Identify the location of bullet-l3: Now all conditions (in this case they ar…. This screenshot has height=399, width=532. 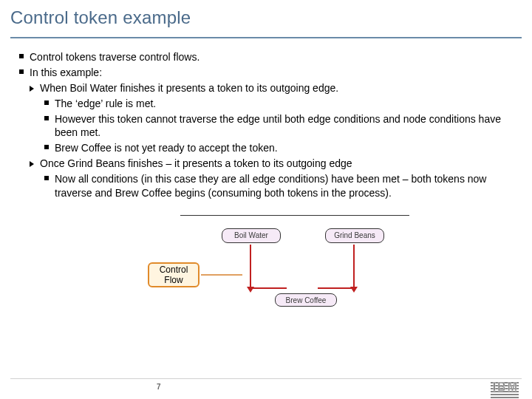
(279, 186).